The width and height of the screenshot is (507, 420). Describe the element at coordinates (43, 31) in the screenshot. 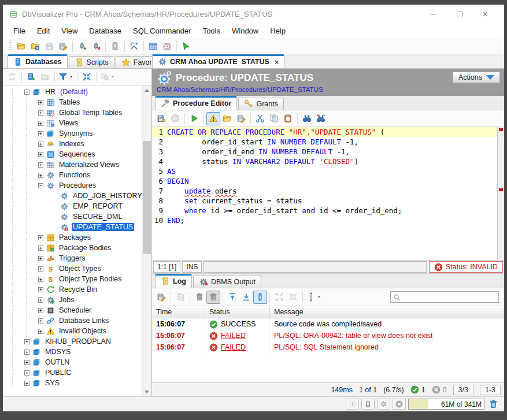

I see `menu-edit: Edit` at that location.